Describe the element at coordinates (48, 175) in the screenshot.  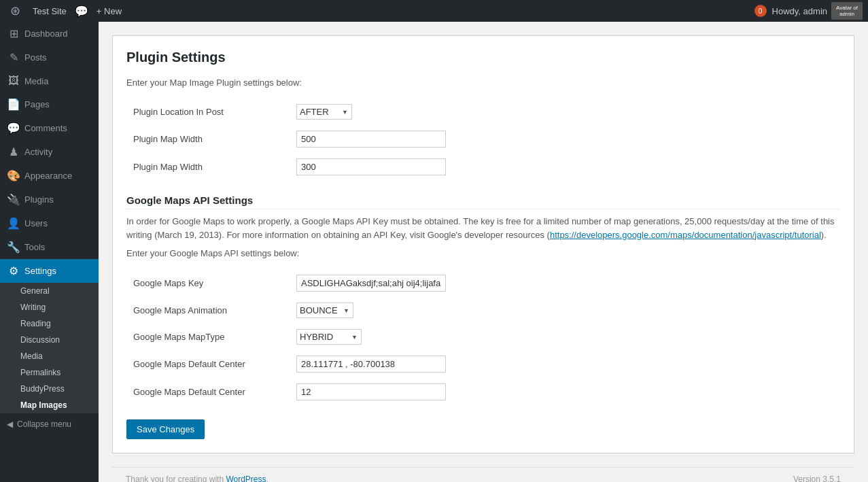
I see `sidebar-item-label: Appearance` at that location.